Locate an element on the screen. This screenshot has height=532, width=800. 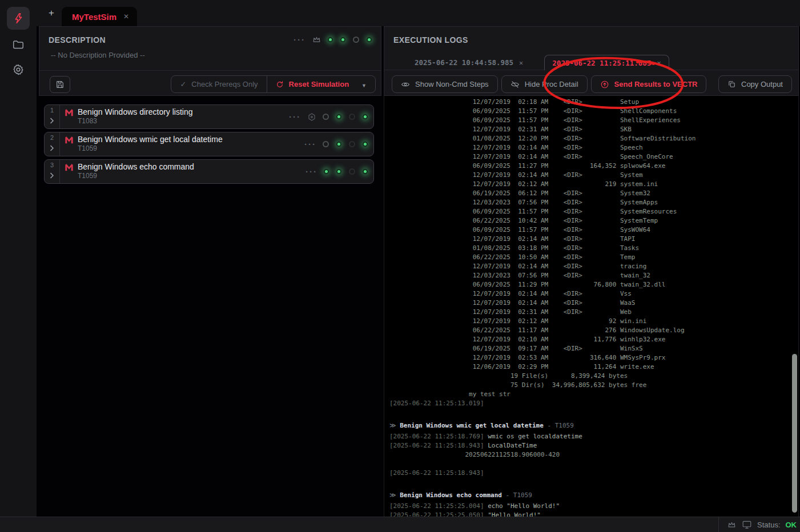
copy-output-label: Copy Output is located at coordinates (762, 84).